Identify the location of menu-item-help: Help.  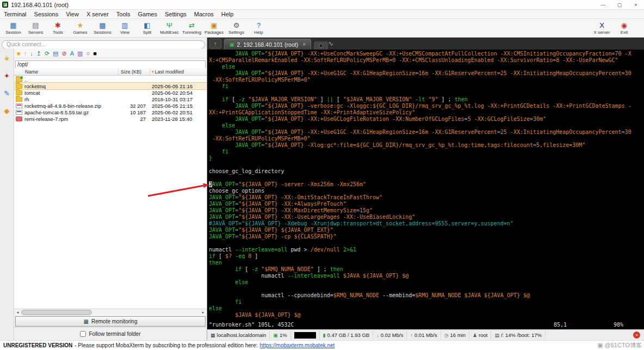
(227, 14).